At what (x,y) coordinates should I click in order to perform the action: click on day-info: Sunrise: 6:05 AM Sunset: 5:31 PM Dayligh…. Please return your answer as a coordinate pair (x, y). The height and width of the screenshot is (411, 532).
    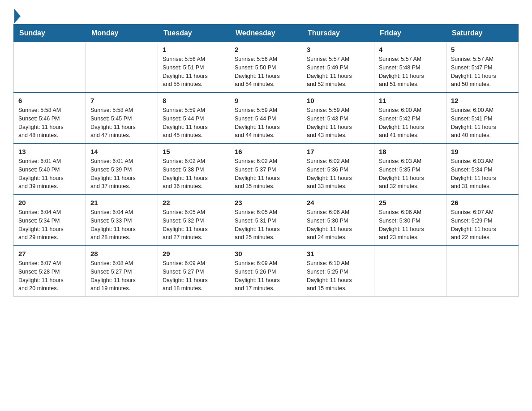
    Looking at the image, I should click on (266, 225).